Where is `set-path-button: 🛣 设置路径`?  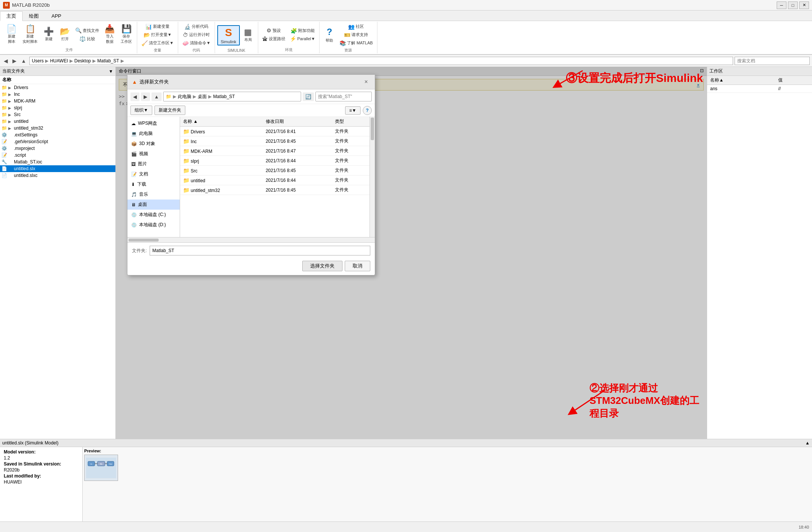
set-path-button: 🛣 设置路径 is located at coordinates (274, 39).